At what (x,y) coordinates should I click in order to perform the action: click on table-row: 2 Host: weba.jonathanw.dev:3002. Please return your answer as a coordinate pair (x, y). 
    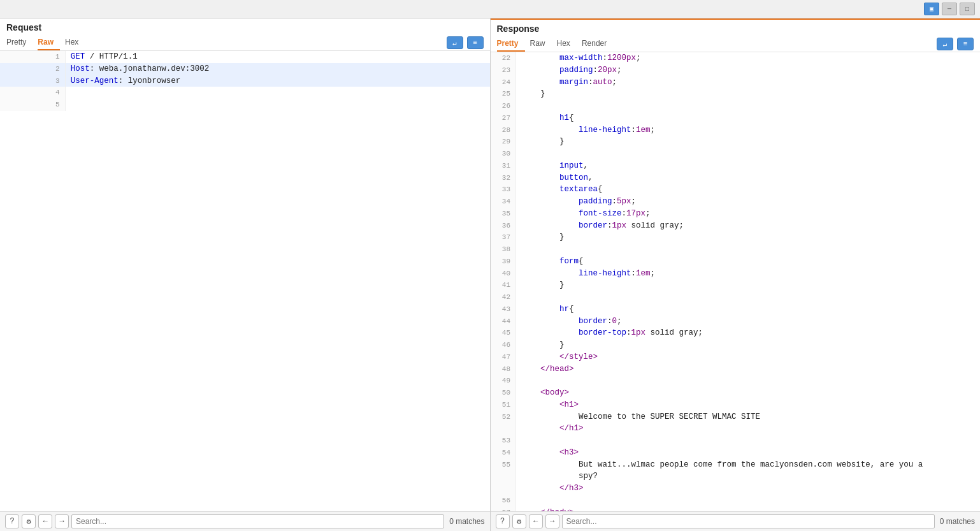
    Looking at the image, I should click on (245, 69).